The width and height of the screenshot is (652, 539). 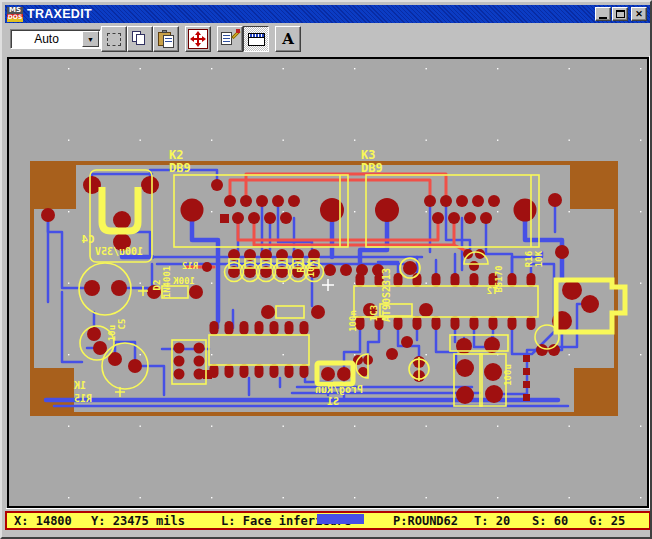 I want to click on window-controls: ✕, so click(x=620, y=14).